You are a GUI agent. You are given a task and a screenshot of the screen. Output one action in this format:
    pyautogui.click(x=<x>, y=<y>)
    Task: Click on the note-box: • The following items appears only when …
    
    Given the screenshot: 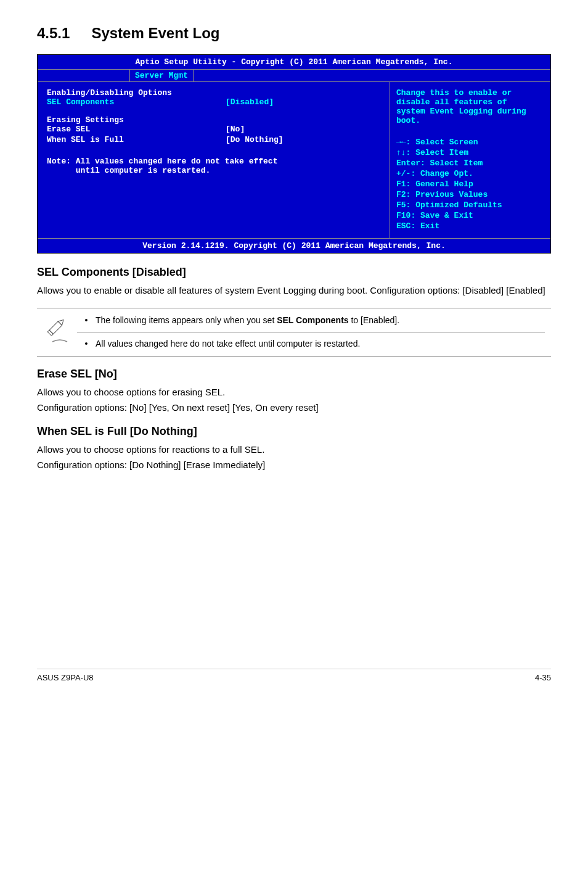 What is the action you would take?
    pyautogui.click(x=294, y=332)
    